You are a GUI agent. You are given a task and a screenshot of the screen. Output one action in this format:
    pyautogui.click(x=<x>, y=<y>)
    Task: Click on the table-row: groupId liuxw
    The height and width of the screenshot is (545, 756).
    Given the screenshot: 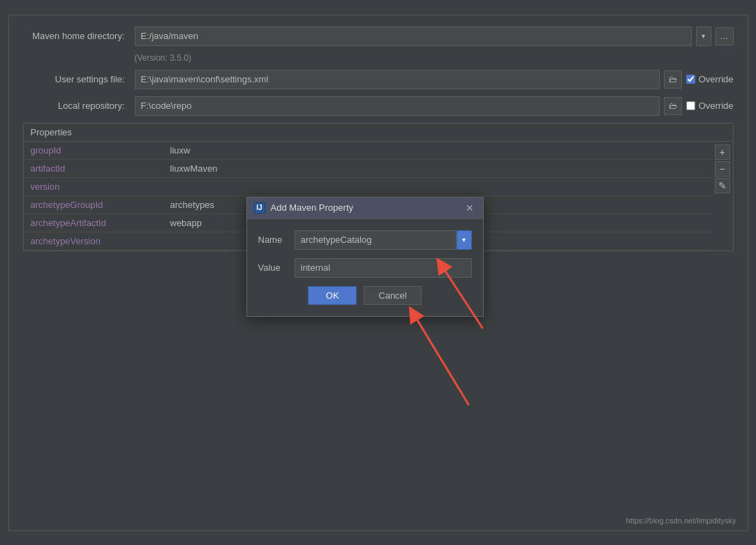 What is the action you would take?
    pyautogui.click(x=368, y=151)
    